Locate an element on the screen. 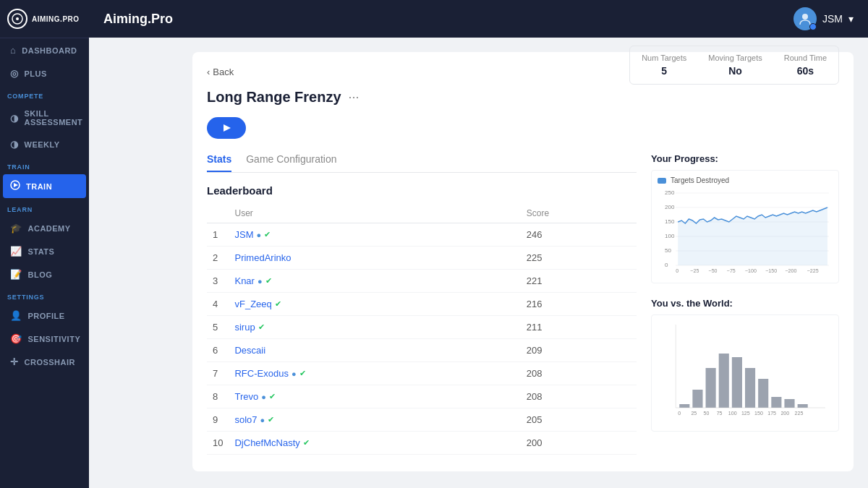 This screenshot has height=488, width=868. table-row: 7 RFC-Exodus ● ✔ 208 is located at coordinates (422, 374).